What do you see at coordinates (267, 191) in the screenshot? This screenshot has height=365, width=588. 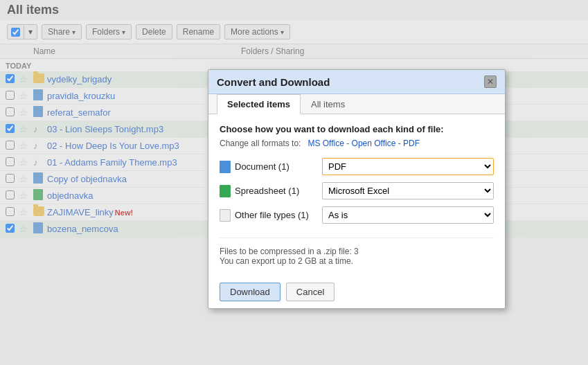 I see `spreadsheet-label: Spreadsheet (1)` at bounding box center [267, 191].